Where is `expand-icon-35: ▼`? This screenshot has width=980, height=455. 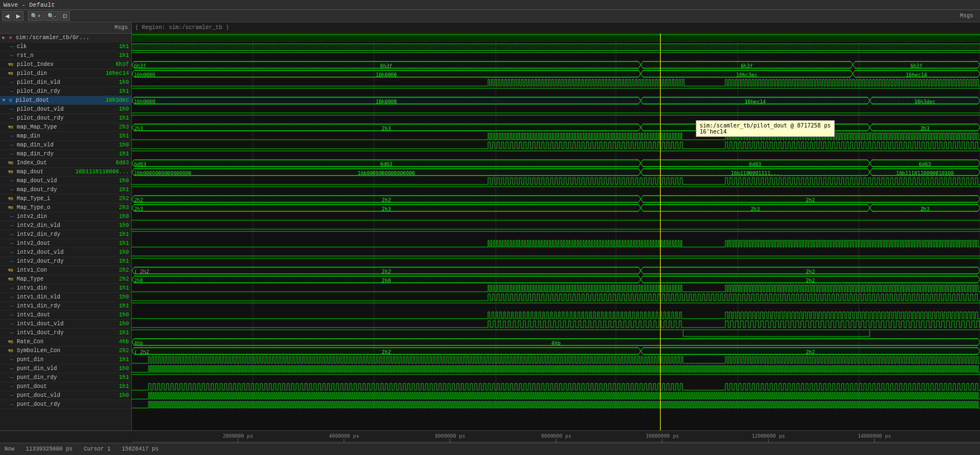 expand-icon-35: ▼ is located at coordinates (4, 351).